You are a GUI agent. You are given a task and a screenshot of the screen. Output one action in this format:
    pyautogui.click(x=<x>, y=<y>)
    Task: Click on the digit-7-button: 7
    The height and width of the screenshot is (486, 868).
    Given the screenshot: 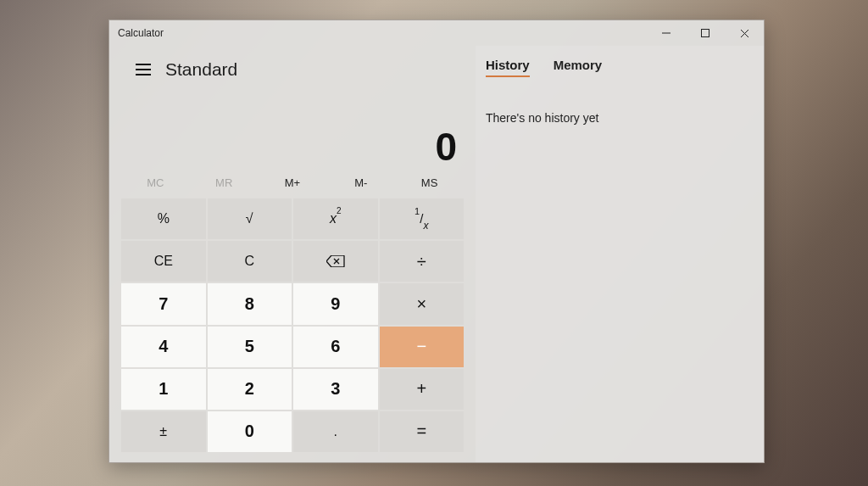 What is the action you would take?
    pyautogui.click(x=164, y=304)
    